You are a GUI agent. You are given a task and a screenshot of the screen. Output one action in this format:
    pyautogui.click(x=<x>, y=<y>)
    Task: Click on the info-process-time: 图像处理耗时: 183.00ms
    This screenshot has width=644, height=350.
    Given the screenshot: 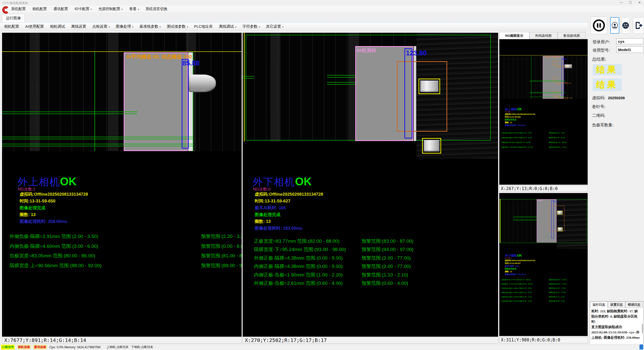 What is the action you would take?
    pyautogui.click(x=279, y=228)
    